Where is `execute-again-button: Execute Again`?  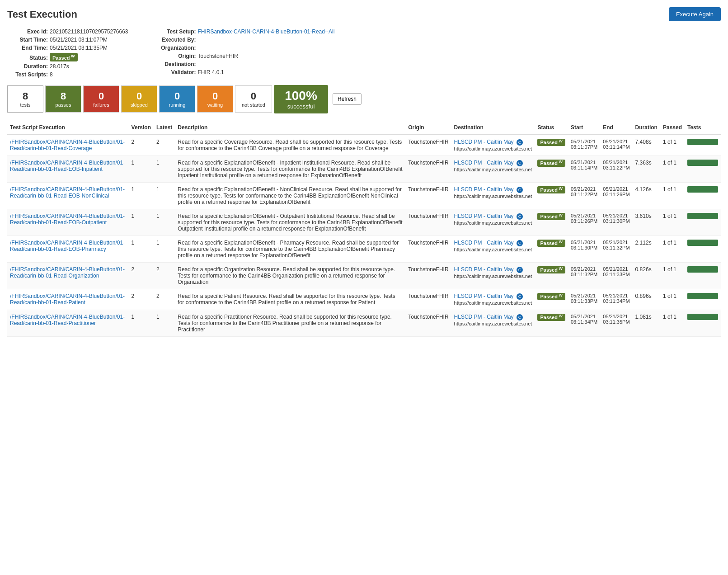
execute-again-button: Execute Again is located at coordinates (695, 14).